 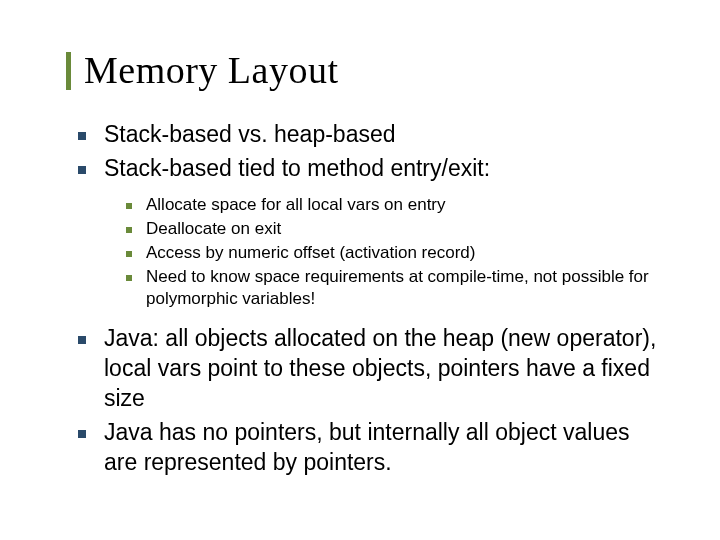 What do you see at coordinates (403, 288) in the screenshot?
I see `bullet-text: Need to know space requirements at compi…` at bounding box center [403, 288].